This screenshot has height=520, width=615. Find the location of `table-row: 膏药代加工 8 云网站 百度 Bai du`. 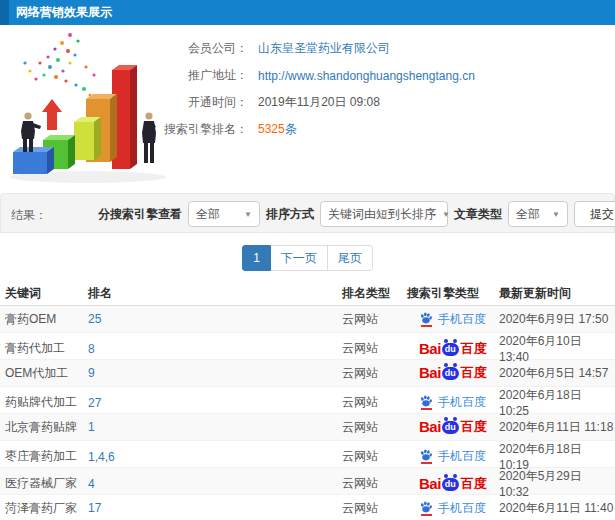

table-row: 膏药代加工 8 云网站 百度 Bai du is located at coordinates (308, 346).